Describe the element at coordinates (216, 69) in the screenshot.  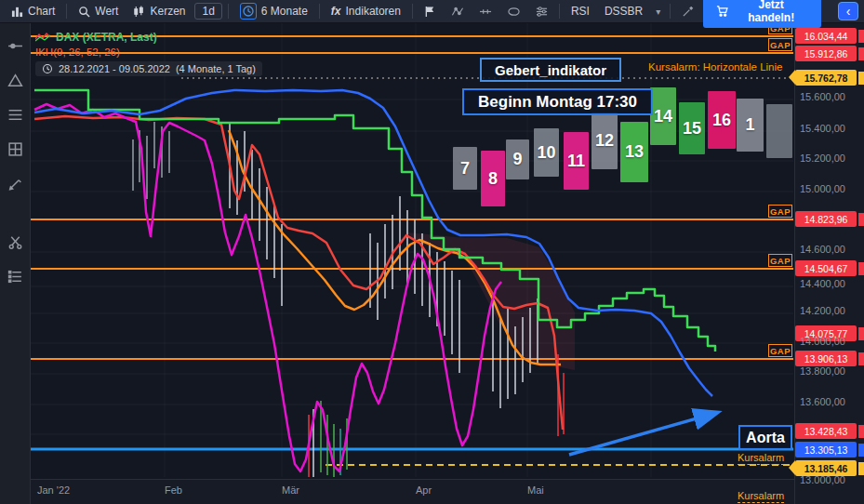
I see `legend-range-detail: (4 Monate, 1 Tag)` at that location.